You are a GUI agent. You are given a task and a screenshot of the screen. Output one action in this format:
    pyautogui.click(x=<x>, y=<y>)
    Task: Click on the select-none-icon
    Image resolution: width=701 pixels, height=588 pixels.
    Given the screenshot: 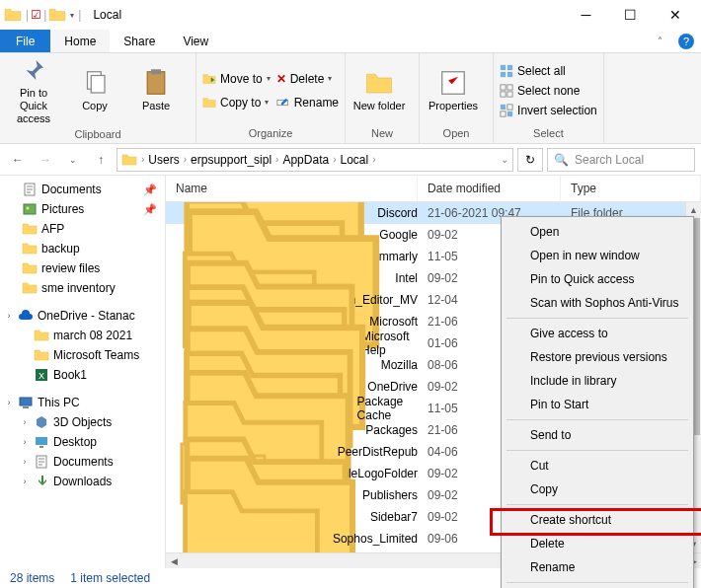 What is the action you would take?
    pyautogui.click(x=506, y=91)
    